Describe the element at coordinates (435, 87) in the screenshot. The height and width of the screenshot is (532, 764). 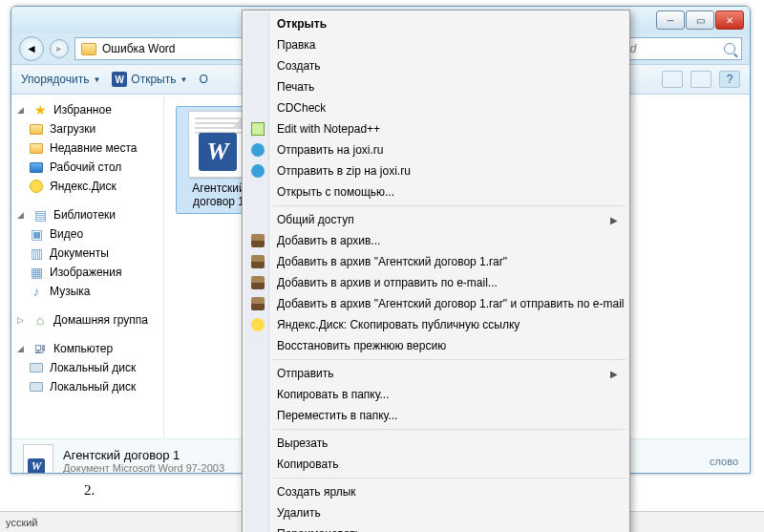
I see `ctx-print: Печать` at that location.